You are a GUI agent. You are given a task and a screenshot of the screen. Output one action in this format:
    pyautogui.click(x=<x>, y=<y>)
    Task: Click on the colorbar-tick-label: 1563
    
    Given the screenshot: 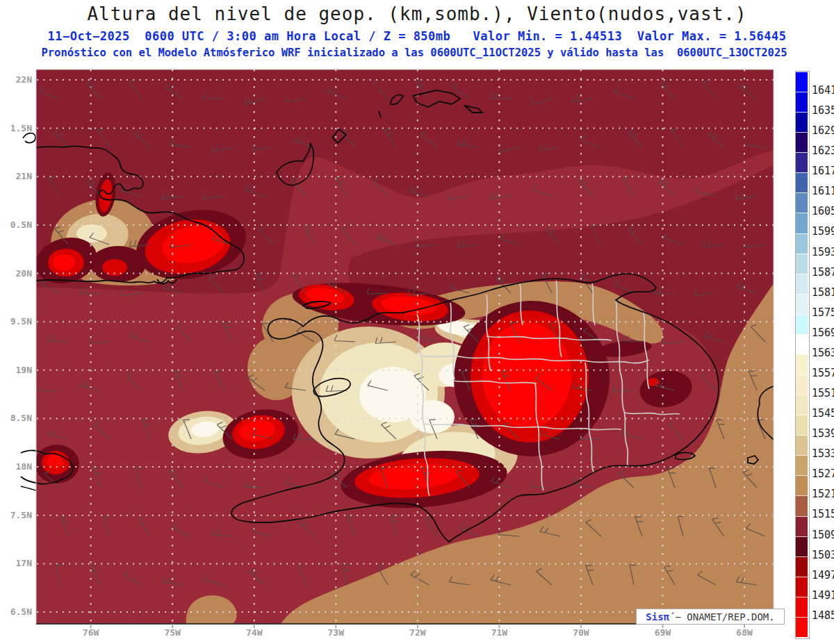 What is the action you would take?
    pyautogui.click(x=823, y=353)
    